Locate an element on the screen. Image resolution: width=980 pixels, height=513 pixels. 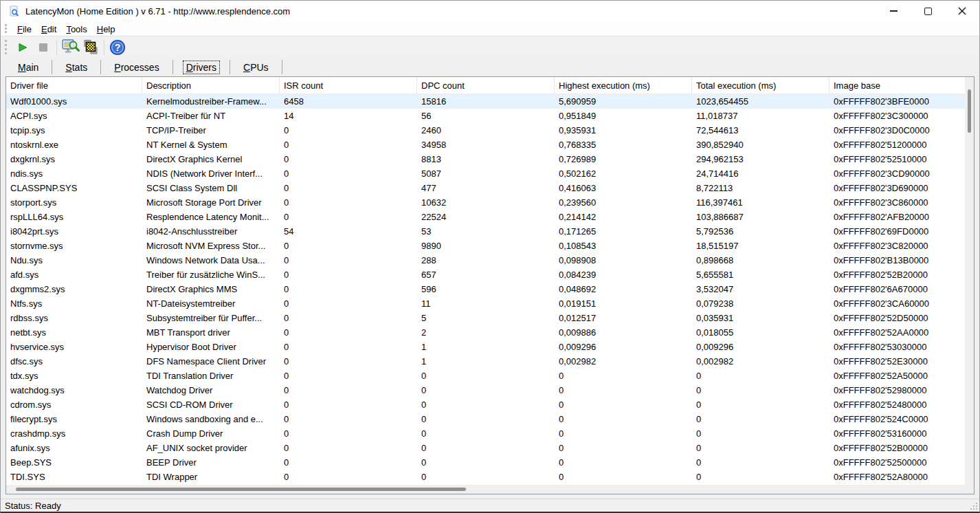
tab-main: Main is located at coordinates (28, 67).